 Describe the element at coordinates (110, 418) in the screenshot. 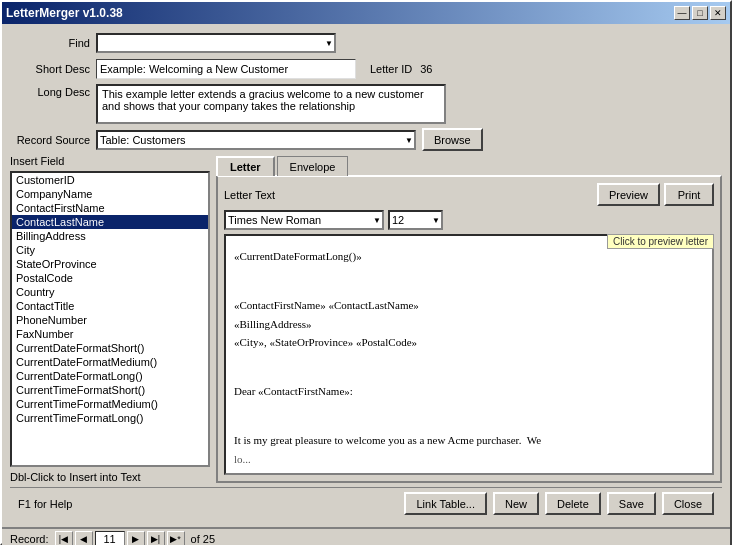

I see `list-item: CurrentTimeFormatLong()` at that location.